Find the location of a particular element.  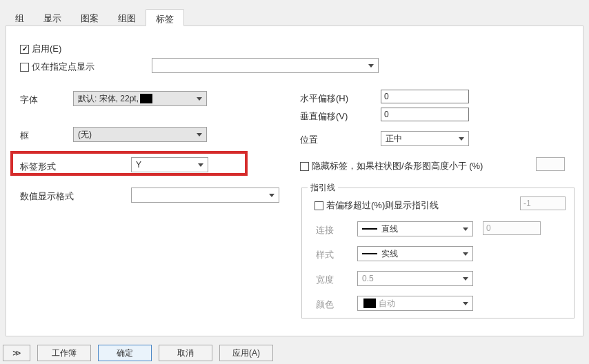

font-dropdown: 默认: 宋体, 22pt, is located at coordinates (140, 99).